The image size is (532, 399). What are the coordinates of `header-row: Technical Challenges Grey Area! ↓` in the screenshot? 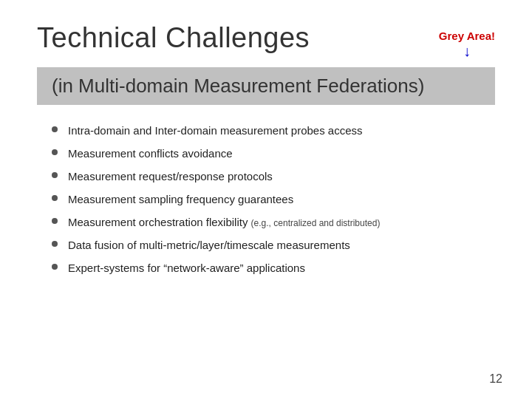 It's located at (266, 40).